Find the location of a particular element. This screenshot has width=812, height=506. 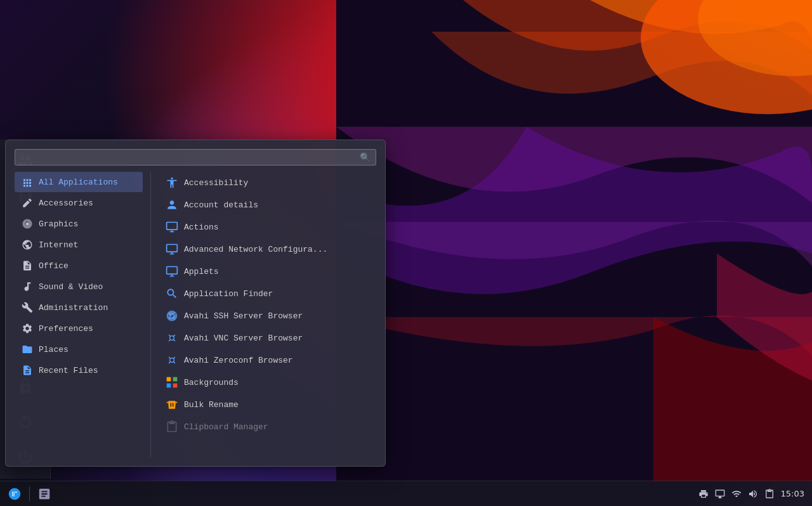

all-apps-icon is located at coordinates (27, 182).